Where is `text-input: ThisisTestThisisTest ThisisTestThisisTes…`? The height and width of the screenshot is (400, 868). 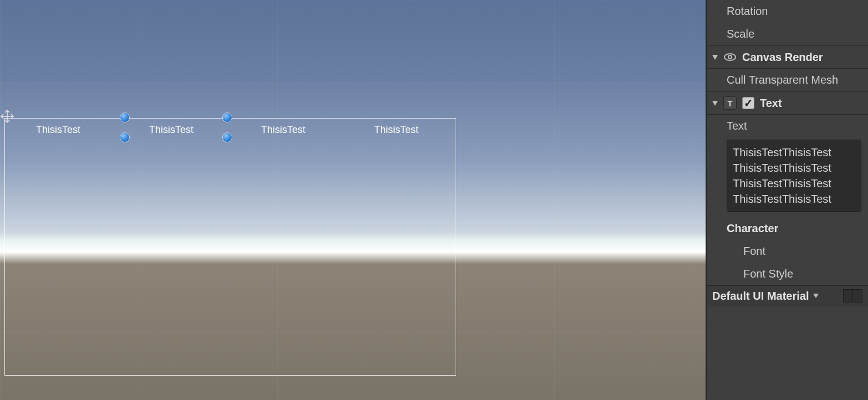 text-input: ThisisTestThisisTest ThisisTestThisisTes… is located at coordinates (794, 176).